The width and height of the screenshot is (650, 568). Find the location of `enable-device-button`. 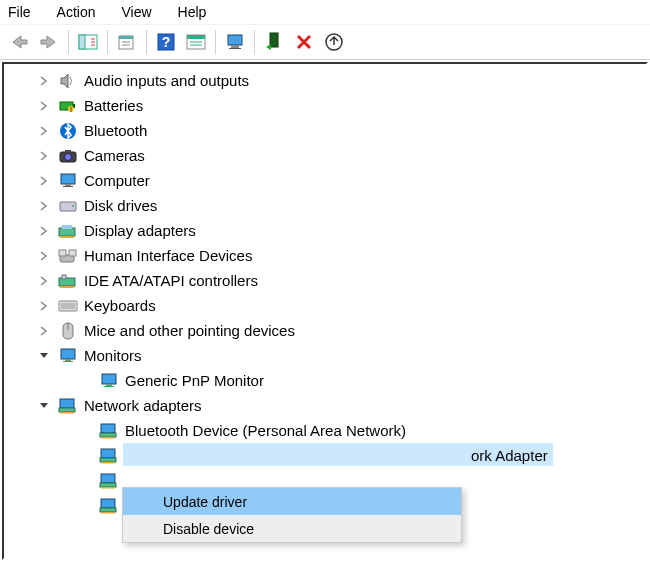

enable-device-button is located at coordinates (274, 42).